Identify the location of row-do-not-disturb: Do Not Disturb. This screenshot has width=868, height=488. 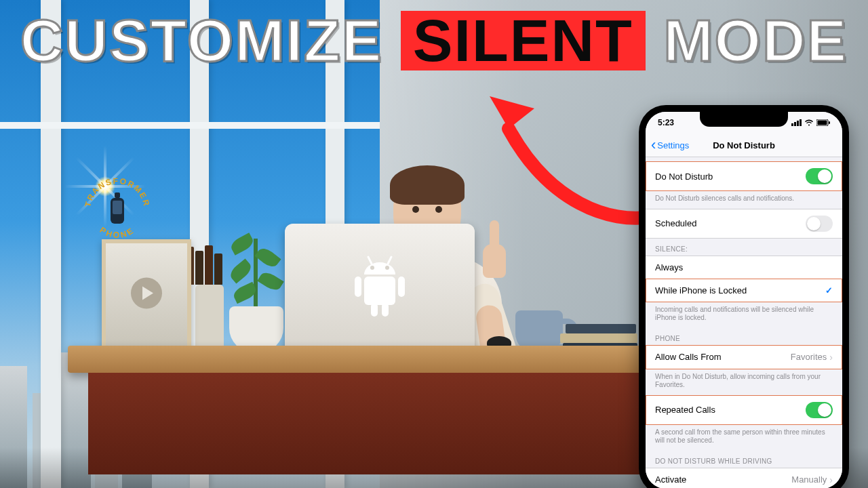
(744, 176).